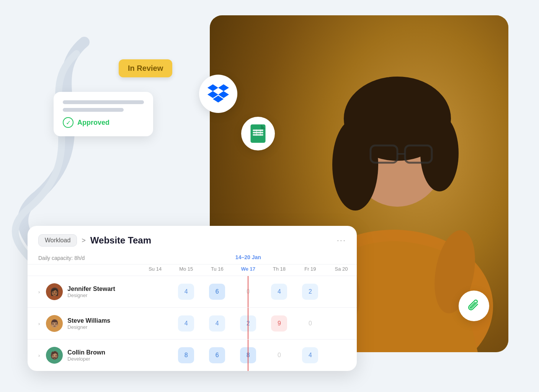 Image resolution: width=539 pixels, height=392 pixels. Describe the element at coordinates (54, 292) in the screenshot. I see `avatar: 👩🏾` at that location.